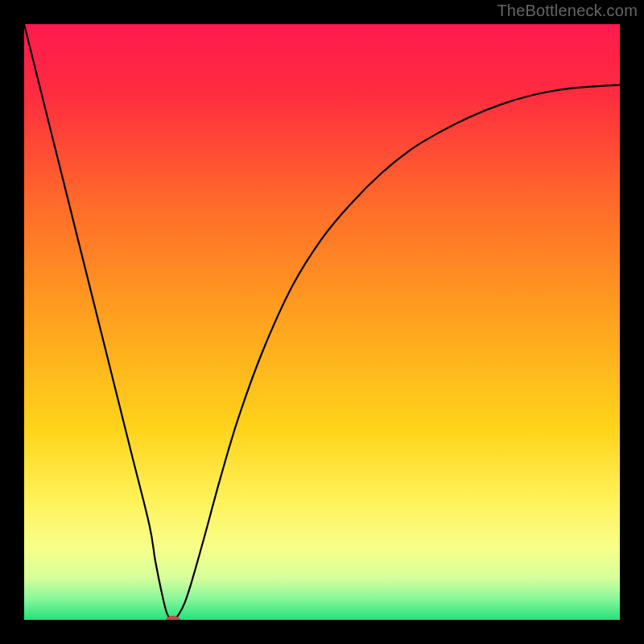 The image size is (644, 644). What do you see at coordinates (567, 11) in the screenshot?
I see `watermark-text: TheBottleneck.com` at bounding box center [567, 11].